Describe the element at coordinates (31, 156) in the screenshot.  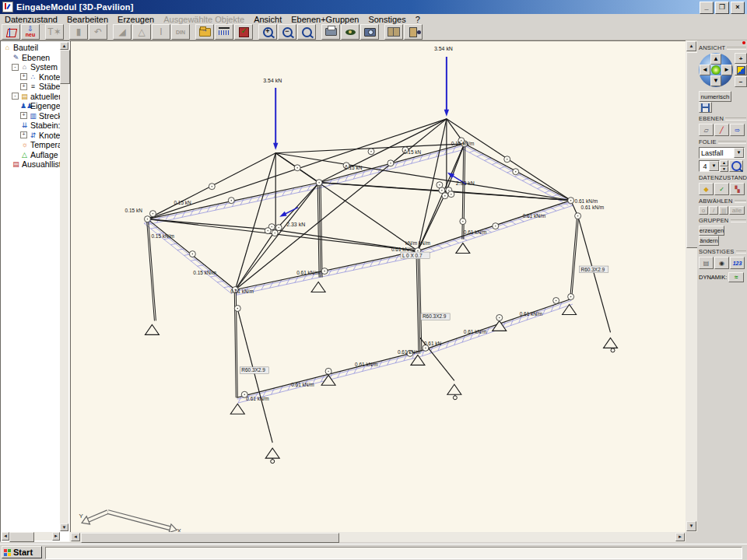
I see `tree-item-auflager: △Auflage` at that location.